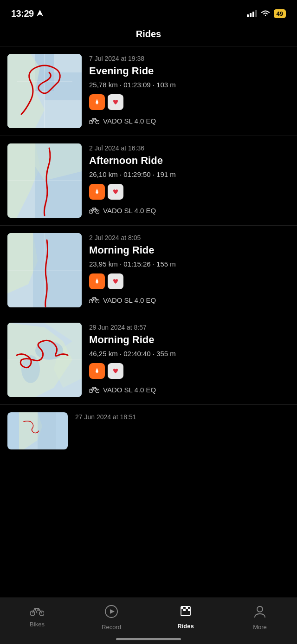 The width and height of the screenshot is (297, 644). I want to click on tab-record: Record, so click(111, 617).